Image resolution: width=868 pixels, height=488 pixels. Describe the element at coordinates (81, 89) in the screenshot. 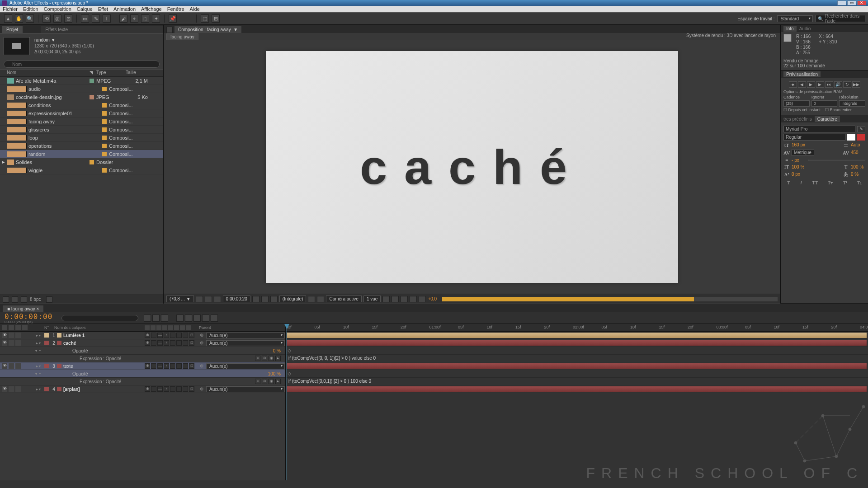

I see `project-row: audio Composi...` at that location.